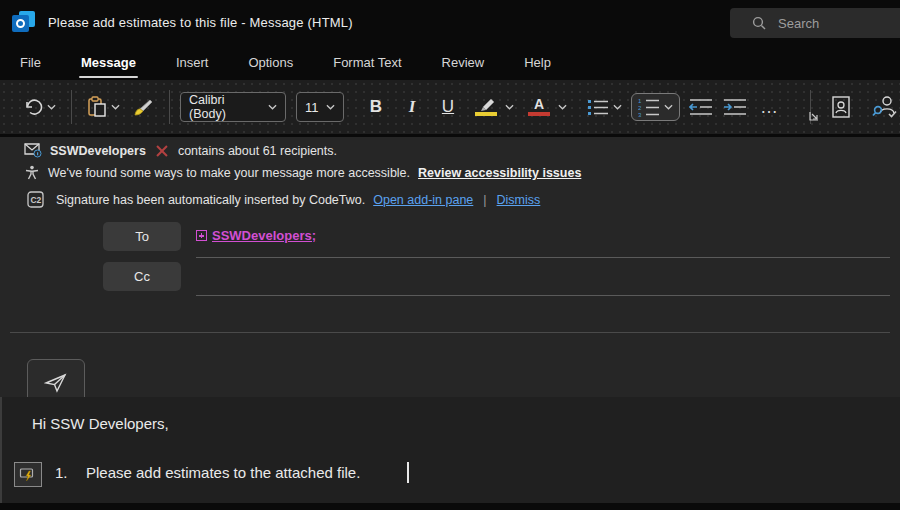  Describe the element at coordinates (656, 107) in the screenshot. I see `numbering-button-selected: 1 2 3` at that location.